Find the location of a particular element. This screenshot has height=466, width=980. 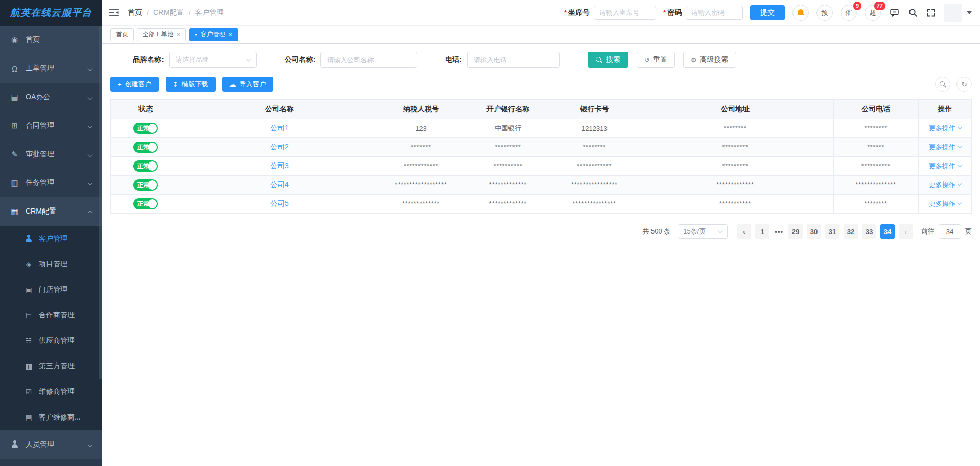

tab-workorder-pool: 全部工单池 × is located at coordinates (161, 35).